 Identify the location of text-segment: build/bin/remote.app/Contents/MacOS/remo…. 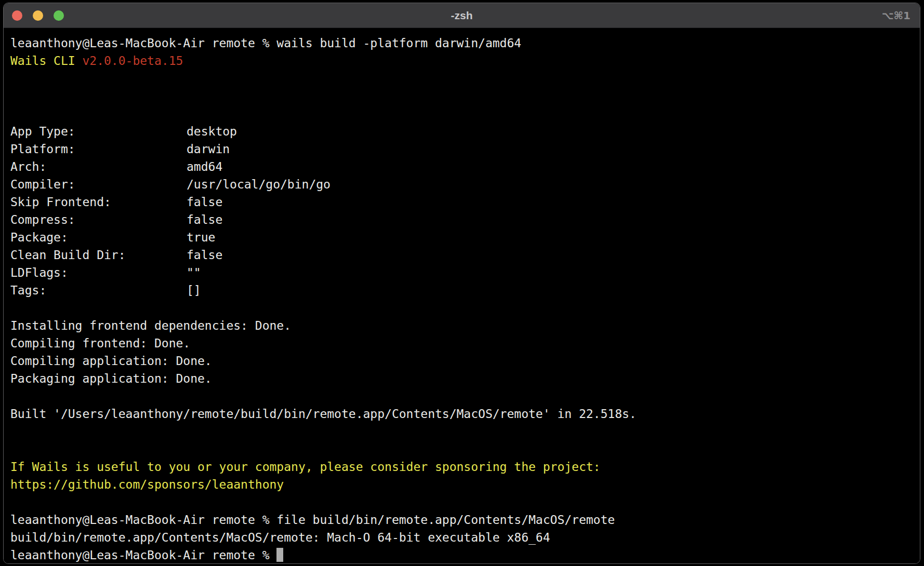
(281, 537).